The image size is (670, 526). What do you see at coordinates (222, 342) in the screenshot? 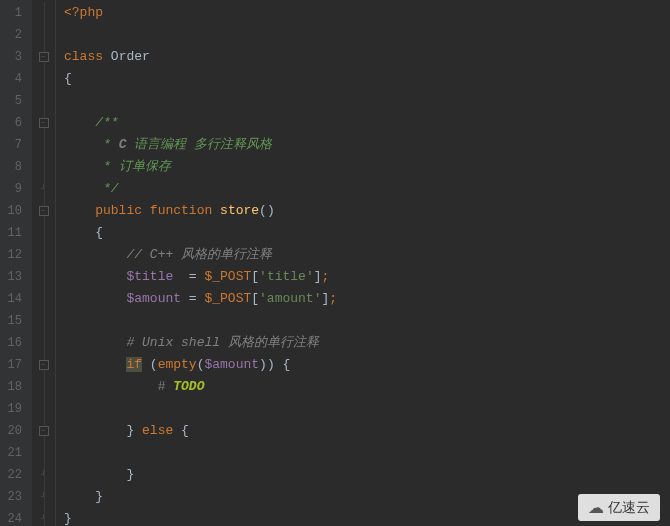
I see `code-token: # Unix shell 风格的单行注释` at bounding box center [222, 342].